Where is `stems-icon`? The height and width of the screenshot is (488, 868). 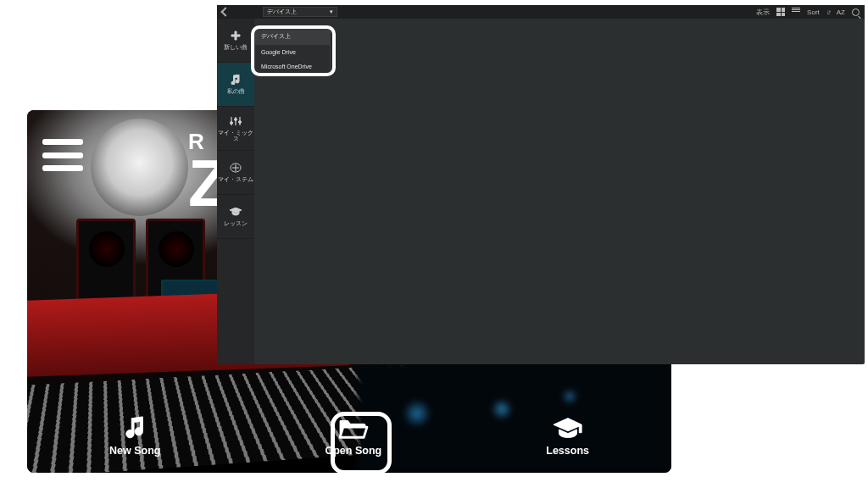 stems-icon is located at coordinates (236, 168).